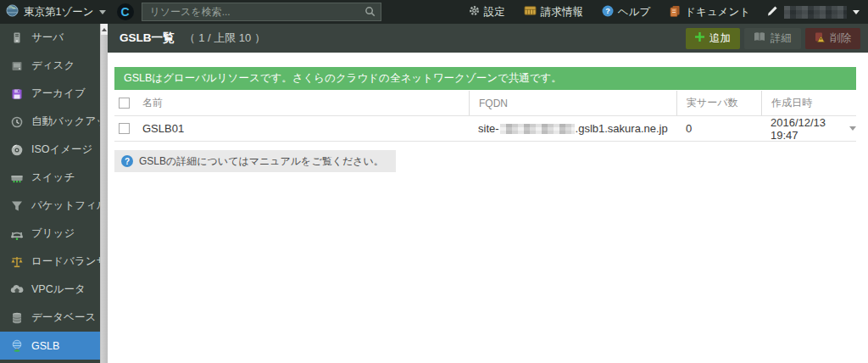 The image size is (868, 363). Describe the element at coordinates (255, 161) in the screenshot. I see `manual-help-note: ? GSLBの詳細についてはマニュアルをご覧ください。` at that location.